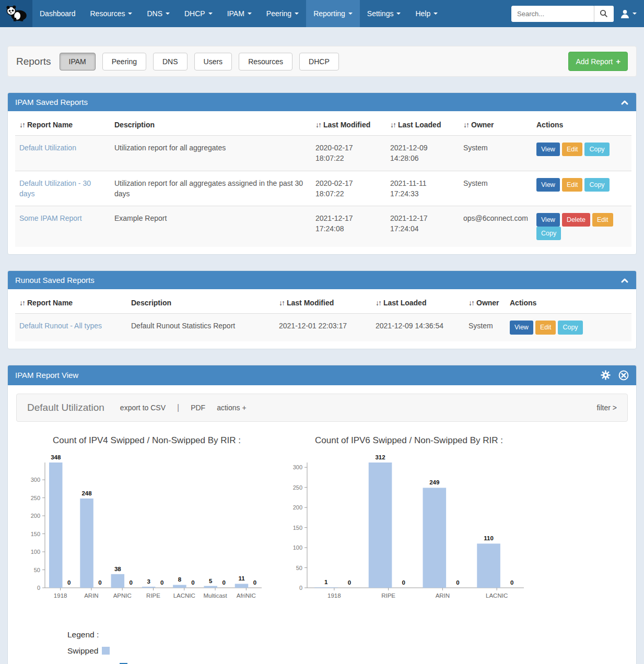  I want to click on nav-item-label: DNS, so click(155, 14).